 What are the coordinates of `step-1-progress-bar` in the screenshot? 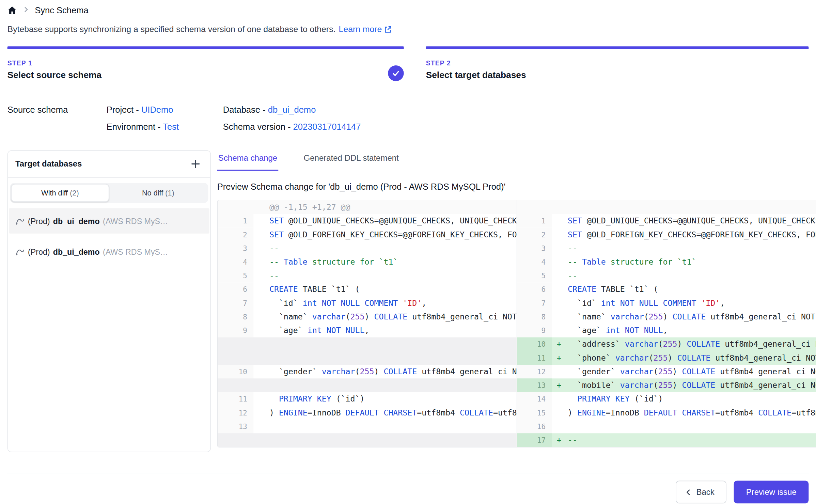 It's located at (206, 48).